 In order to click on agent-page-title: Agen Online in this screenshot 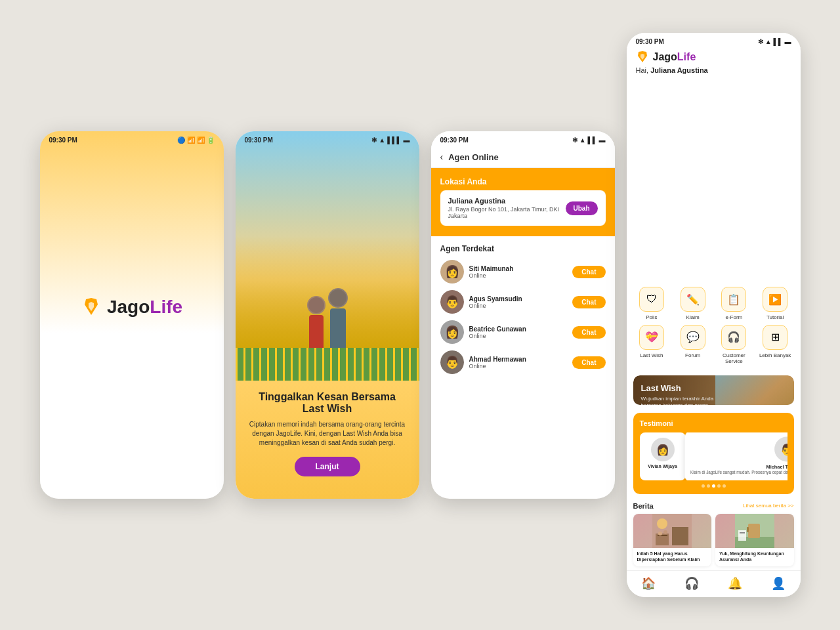, I will do `click(474, 158)`.